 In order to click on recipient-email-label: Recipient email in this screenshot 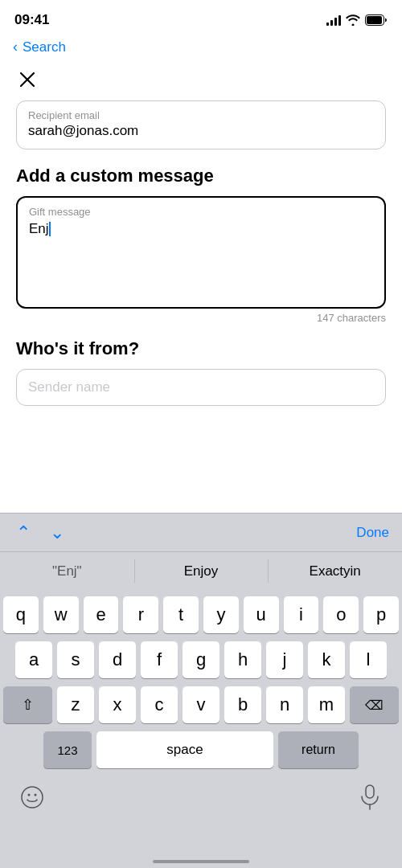, I will do `click(201, 116)`.